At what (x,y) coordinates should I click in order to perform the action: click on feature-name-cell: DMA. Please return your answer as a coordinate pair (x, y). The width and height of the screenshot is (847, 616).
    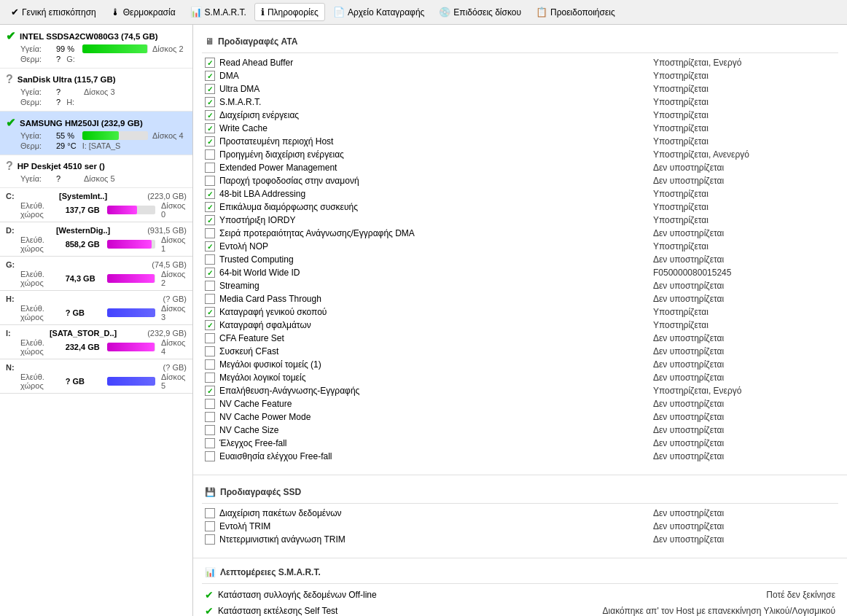
    Looking at the image, I should click on (429, 76).